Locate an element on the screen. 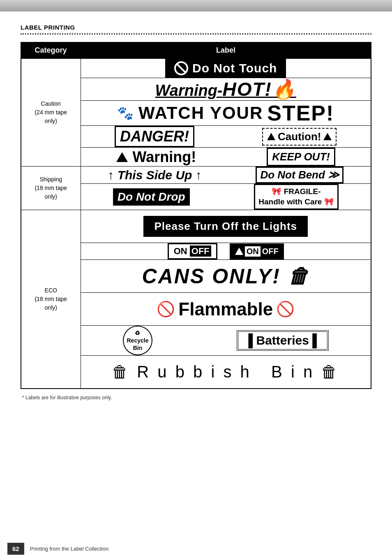  table-row: ECO(18 mm tapeonly) Please Turn Off the … is located at coordinates (196, 227).